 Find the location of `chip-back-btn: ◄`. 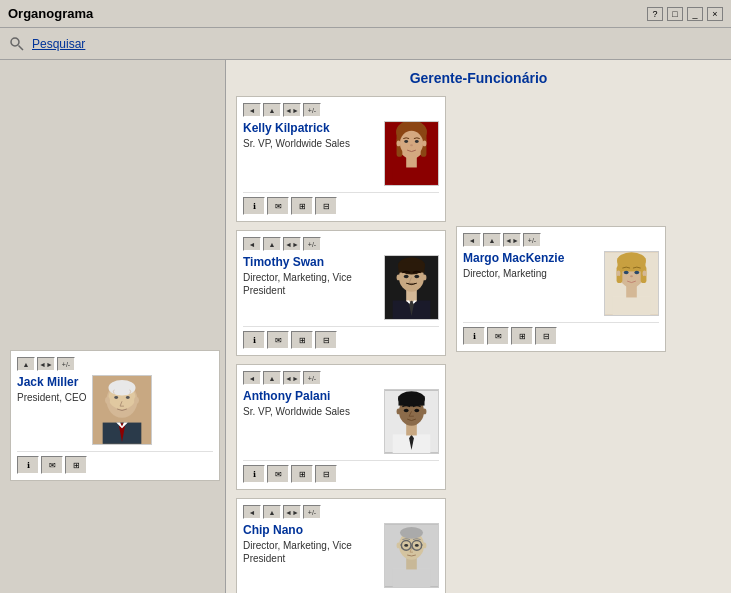

chip-back-btn: ◄ is located at coordinates (252, 512).